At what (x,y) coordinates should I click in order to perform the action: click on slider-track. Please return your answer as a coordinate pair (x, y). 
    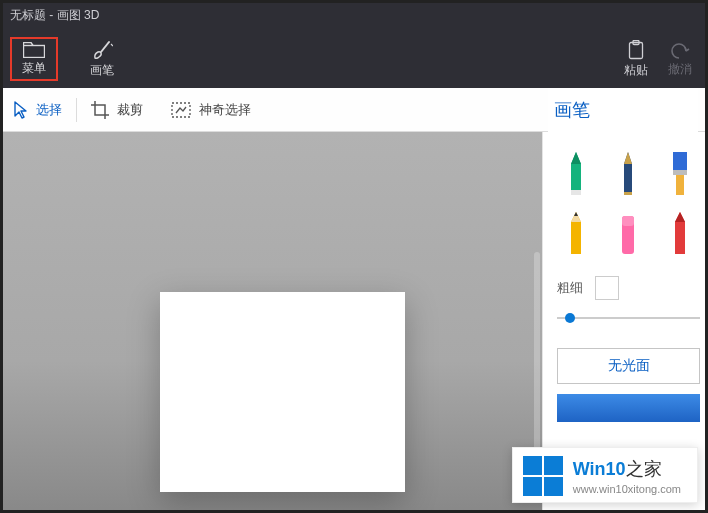
    Looking at the image, I should click on (628, 318).